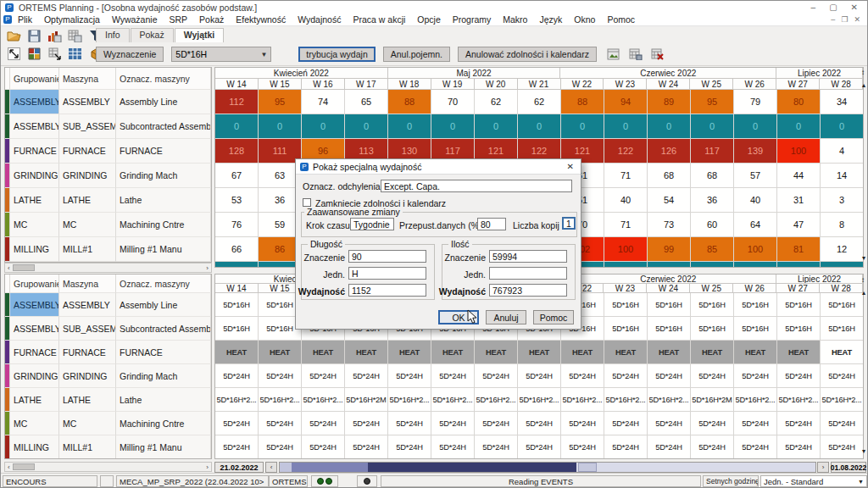  I want to click on week-header: W 28, so click(841, 85).